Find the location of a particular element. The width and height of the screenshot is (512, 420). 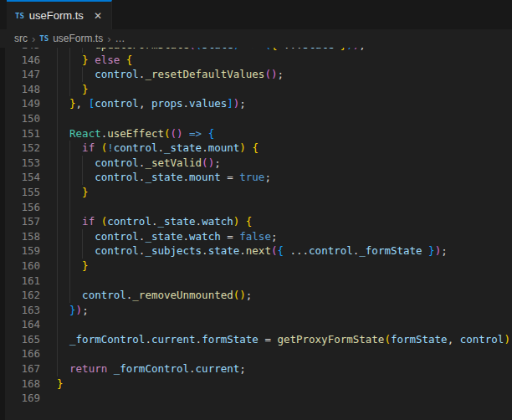

code-token: current is located at coordinates (218, 368).